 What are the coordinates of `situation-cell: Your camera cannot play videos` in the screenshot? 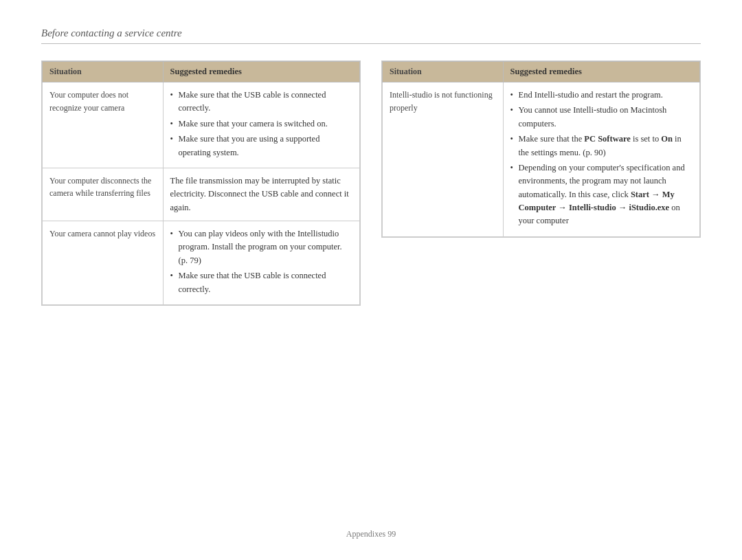 It's located at (103, 263).